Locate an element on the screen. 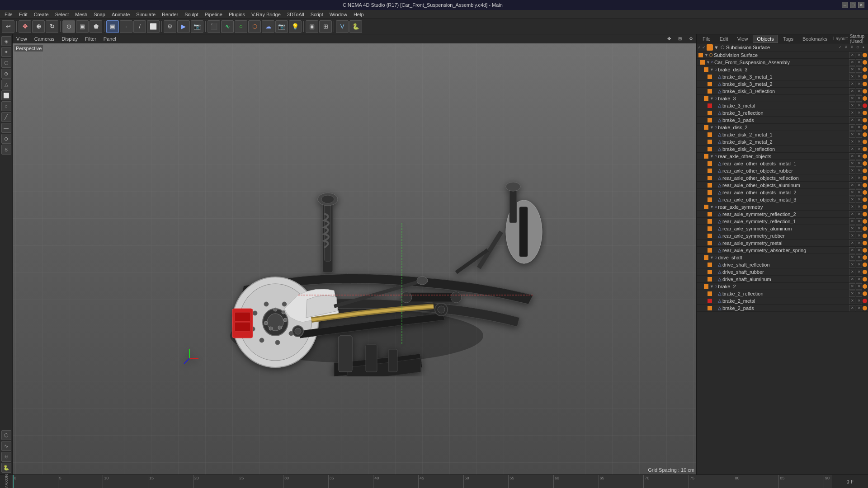 This screenshot has width=868, height=488. menu-script: Script is located at coordinates (317, 14).